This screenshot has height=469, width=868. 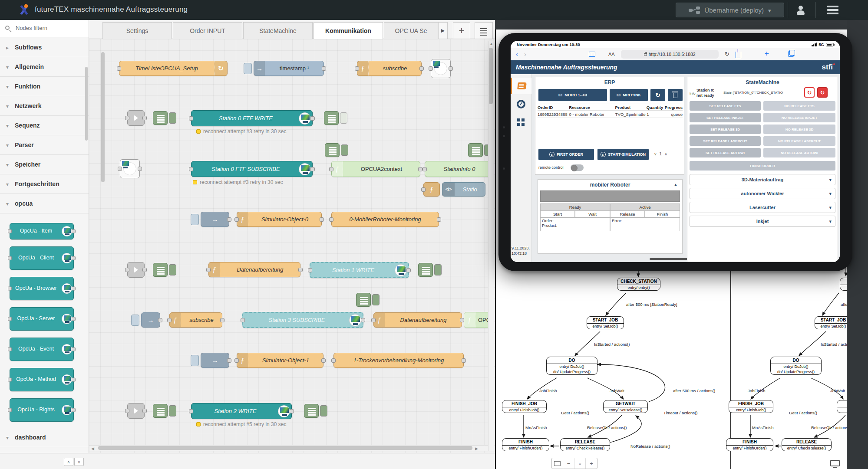 What do you see at coordinates (656, 154) in the screenshot?
I see `stepper-down-icon: ∨` at bounding box center [656, 154].